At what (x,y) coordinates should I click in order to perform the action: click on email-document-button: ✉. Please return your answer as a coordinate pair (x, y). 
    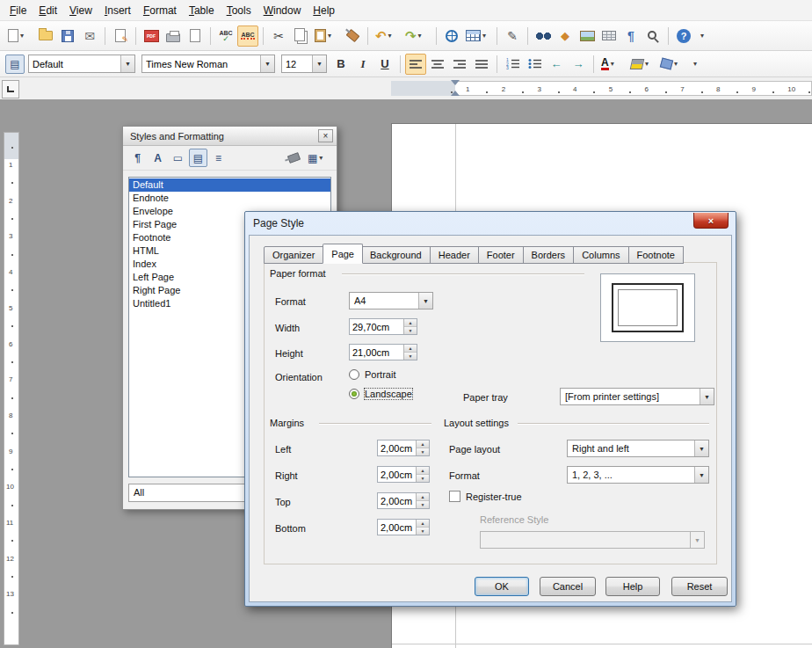
    Looking at the image, I should click on (90, 36).